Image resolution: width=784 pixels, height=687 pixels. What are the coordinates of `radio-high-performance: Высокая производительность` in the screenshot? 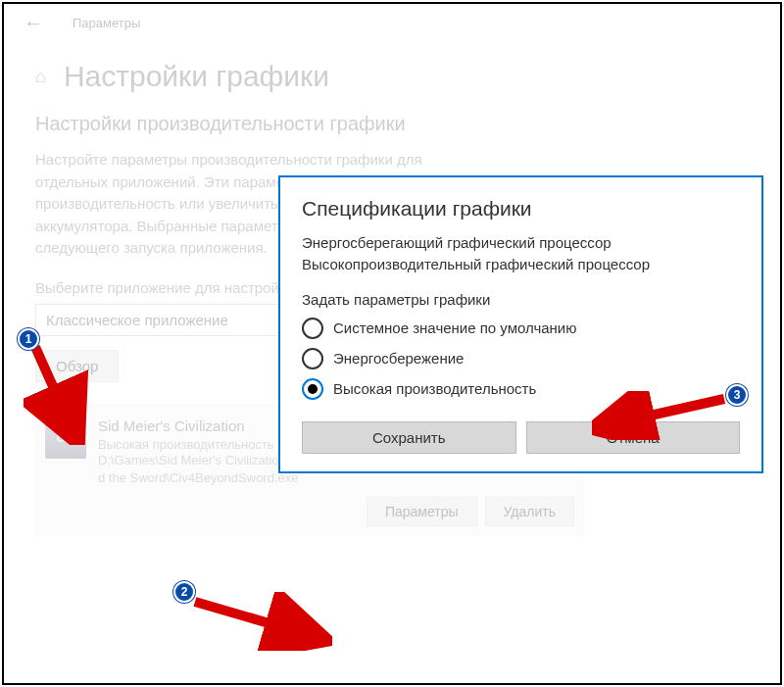 It's located at (521, 389).